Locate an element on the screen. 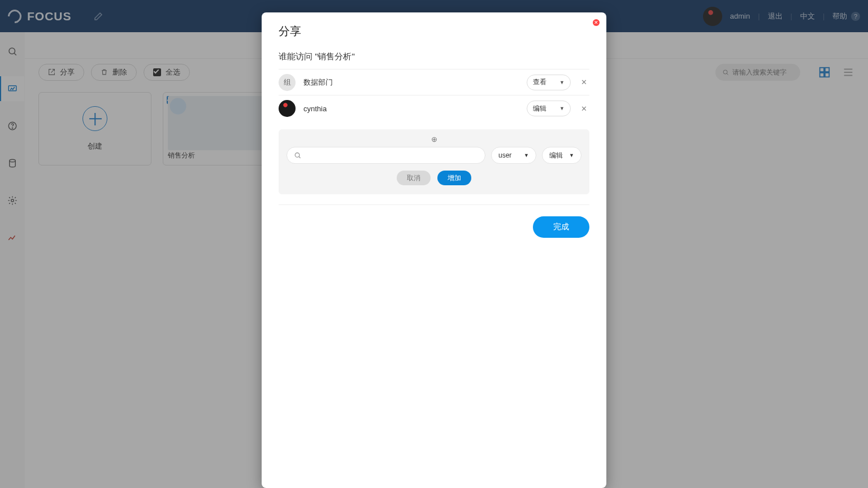  modal-title: 分享 is located at coordinates (434, 32).